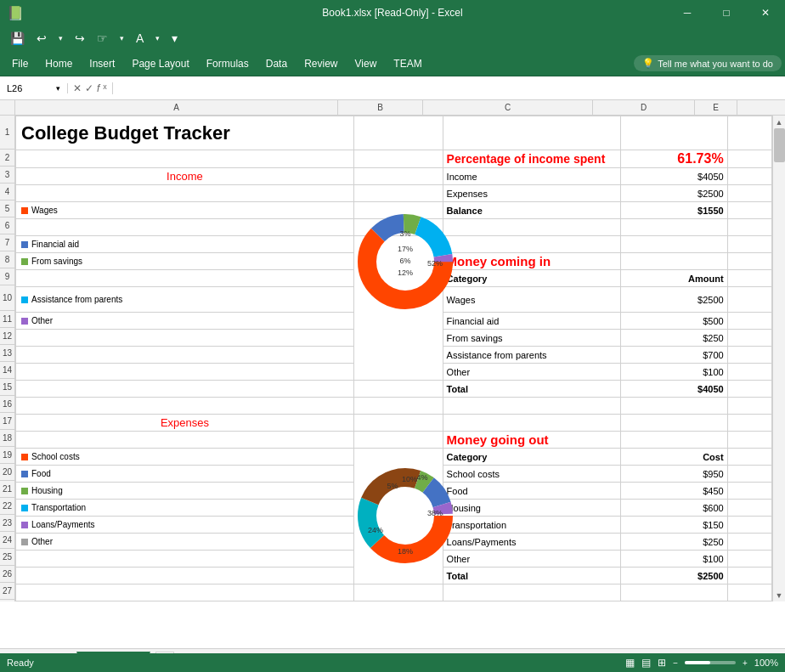 The height and width of the screenshot is (672, 785). What do you see at coordinates (674, 262) in the screenshot?
I see `cell-d8` at bounding box center [674, 262].